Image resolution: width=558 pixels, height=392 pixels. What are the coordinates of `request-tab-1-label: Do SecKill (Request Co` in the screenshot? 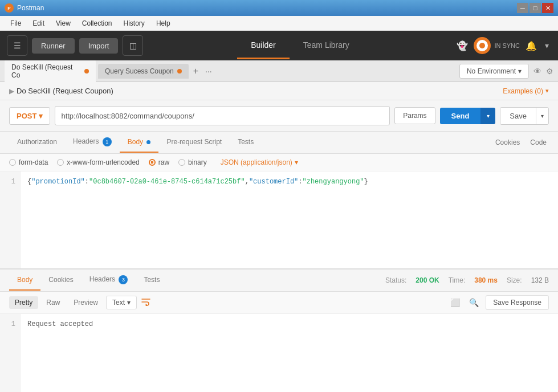 It's located at (46, 71).